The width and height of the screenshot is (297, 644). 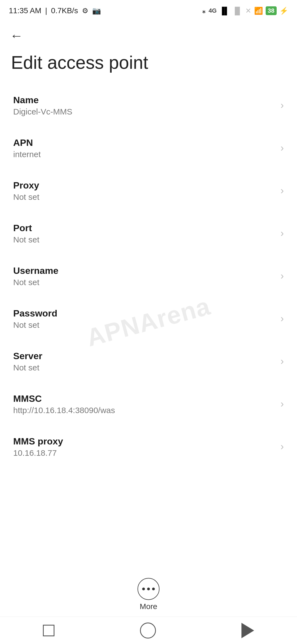 What do you see at coordinates (85, 11) in the screenshot?
I see `settings-icon: ⚙` at bounding box center [85, 11].